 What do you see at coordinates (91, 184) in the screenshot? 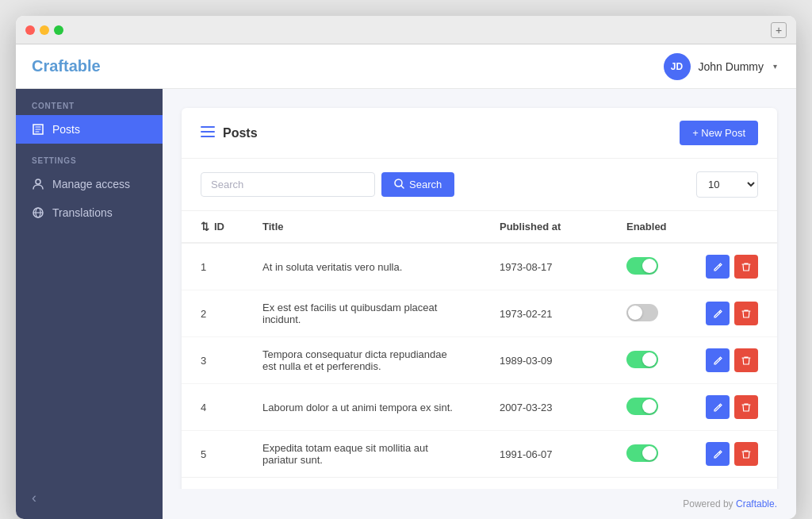
I see `sidebar-item-manage-access-label: Manage access` at bounding box center [91, 184].